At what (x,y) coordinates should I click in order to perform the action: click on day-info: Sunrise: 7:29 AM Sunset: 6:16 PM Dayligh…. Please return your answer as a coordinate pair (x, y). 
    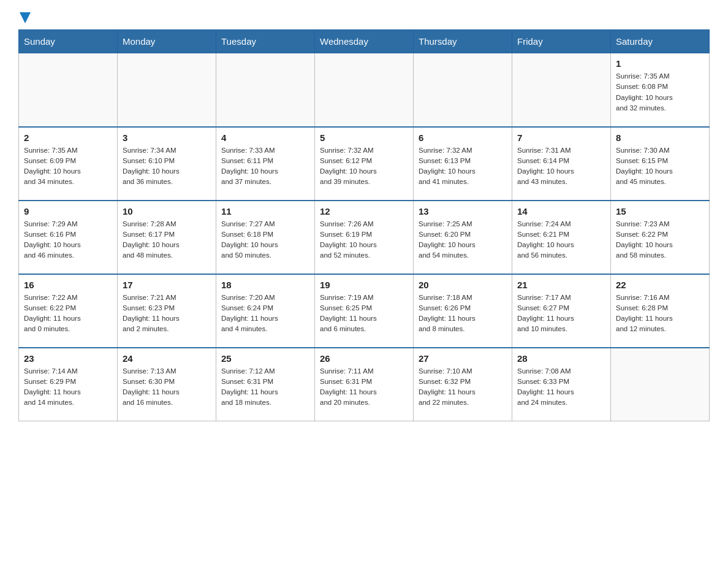
    Looking at the image, I should click on (68, 240).